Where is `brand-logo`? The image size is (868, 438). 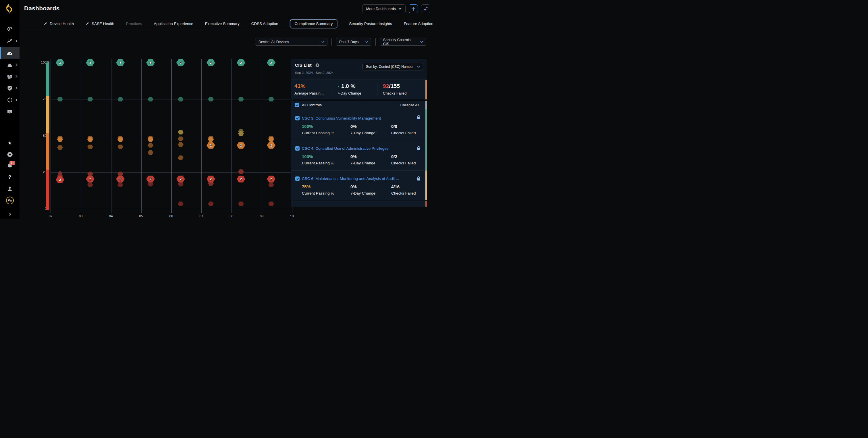
brand-logo is located at coordinates (10, 9).